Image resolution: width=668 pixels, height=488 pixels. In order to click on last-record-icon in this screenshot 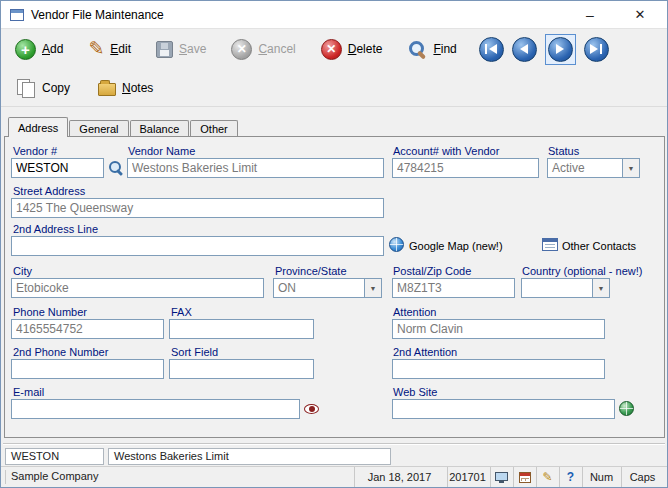, I will do `click(594, 49)`.